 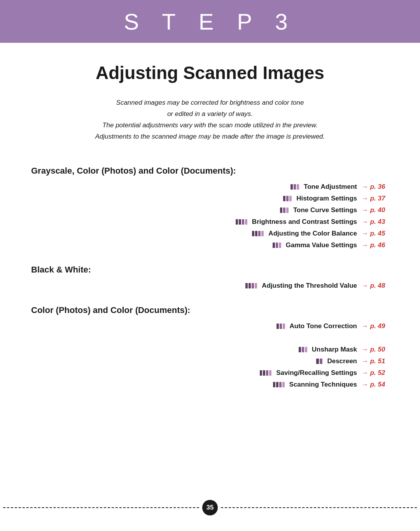 I want to click on item-label: Brightness and Contrast Settings, so click(x=304, y=222).